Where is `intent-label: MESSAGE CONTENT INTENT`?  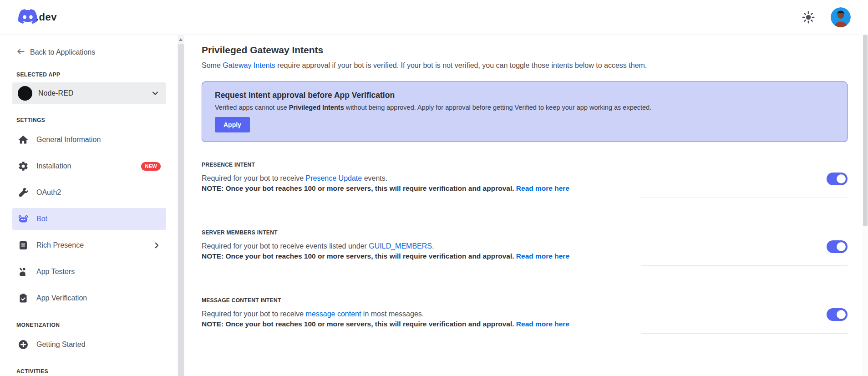
intent-label: MESSAGE CONTENT INTENT is located at coordinates (524, 300).